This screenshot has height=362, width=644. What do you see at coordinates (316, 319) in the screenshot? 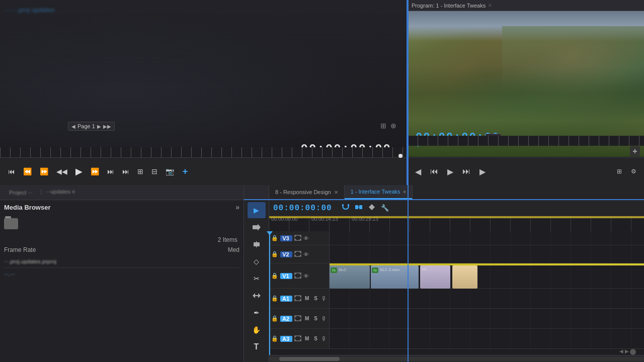
I see `a2-s-btn: S` at bounding box center [316, 319].